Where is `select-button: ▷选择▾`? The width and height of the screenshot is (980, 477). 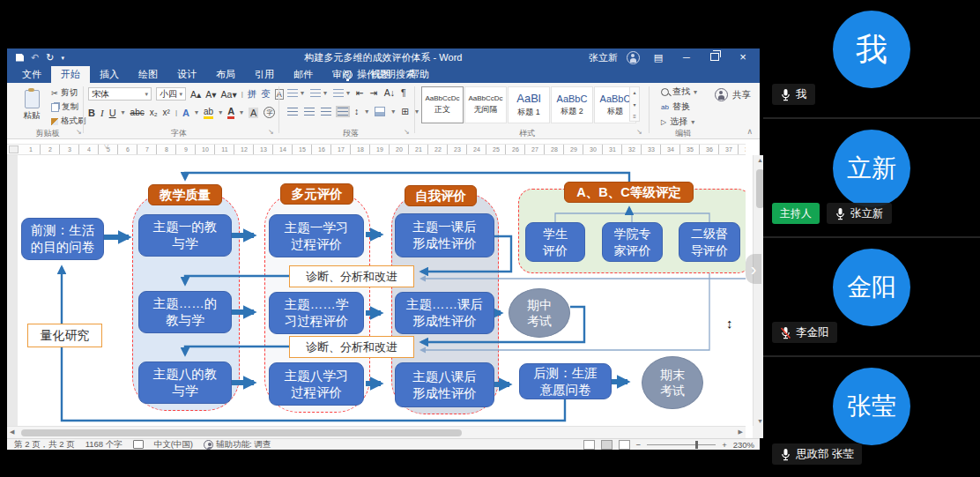 select-button: ▷选择▾ is located at coordinates (679, 122).